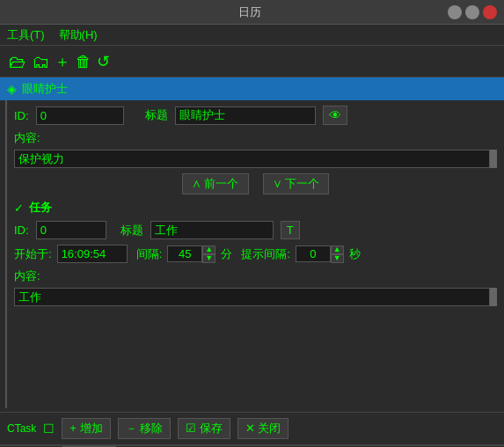 This screenshot has height=447, width=504. What do you see at coordinates (252, 428) in the screenshot?
I see `action-bar: CTask ☐ + 增加 － 移除 ☑ 保存 ✕ 关闭` at bounding box center [252, 428].